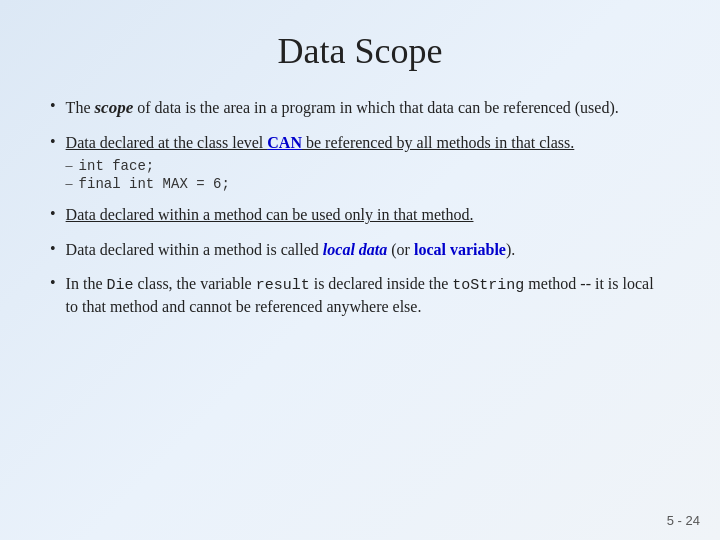  Describe the element at coordinates (488, 286) in the screenshot. I see `tostring-code: toString` at that location.